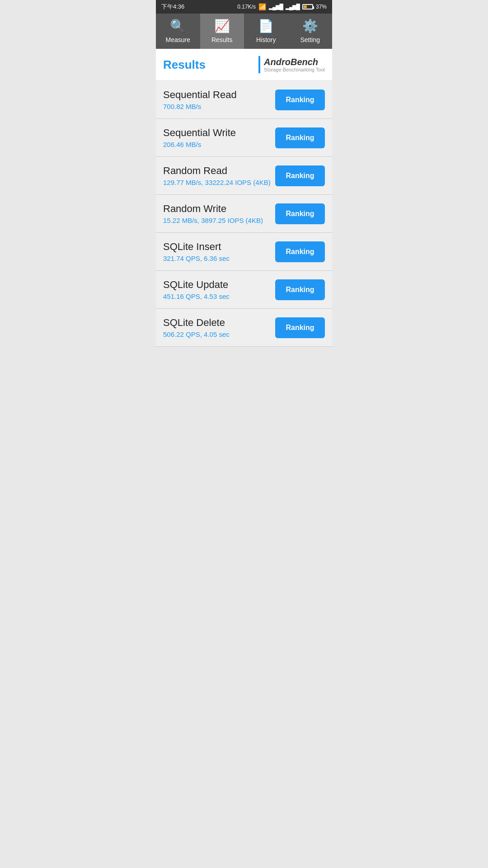 This screenshot has width=488, height=868. Describe the element at coordinates (219, 221) in the screenshot. I see `result-value-3: 15.22 MB/s, 3897.25 IOPS (4KB)` at that location.